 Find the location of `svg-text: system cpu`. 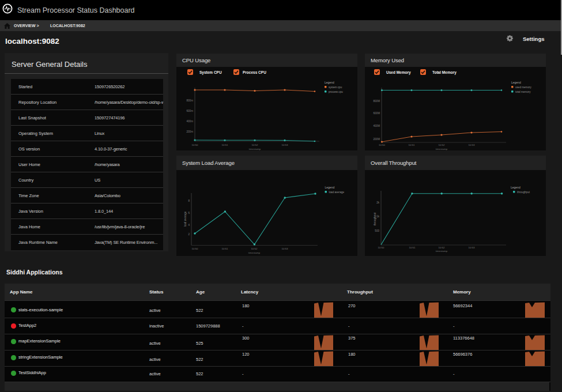

svg-text: system cpu is located at coordinates (335, 88).